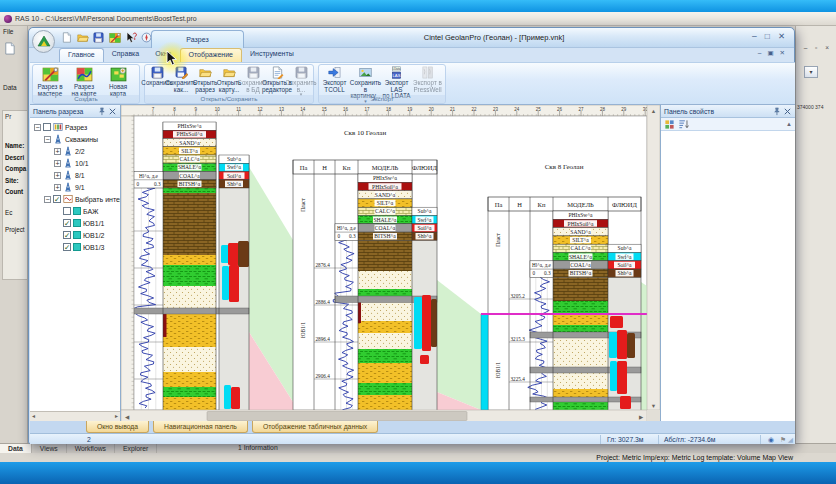 This screenshot has width=836, height=484. What do you see at coordinates (76, 163) in the screenshot?
I see `tree-item-10-1: +10/1` at bounding box center [76, 163].